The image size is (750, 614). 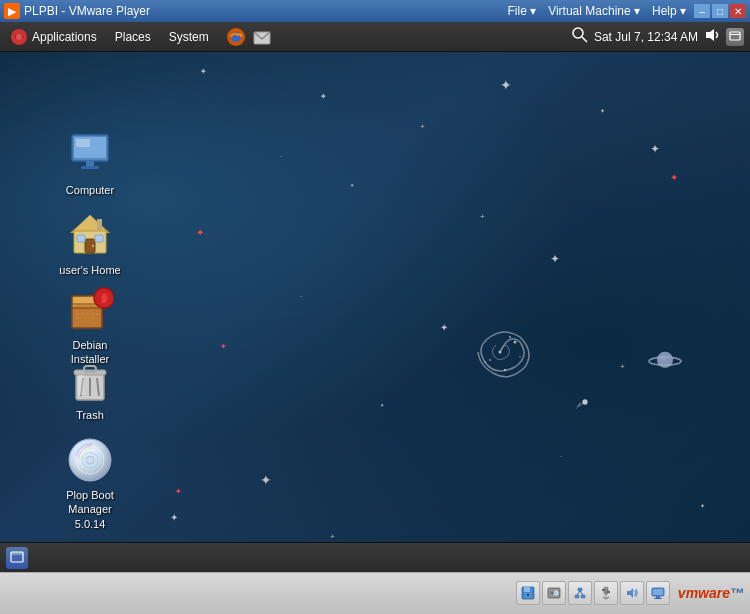 What do you see at coordinates (90, 415) in the screenshot?
I see `trash-label: Trash` at bounding box center [90, 415].